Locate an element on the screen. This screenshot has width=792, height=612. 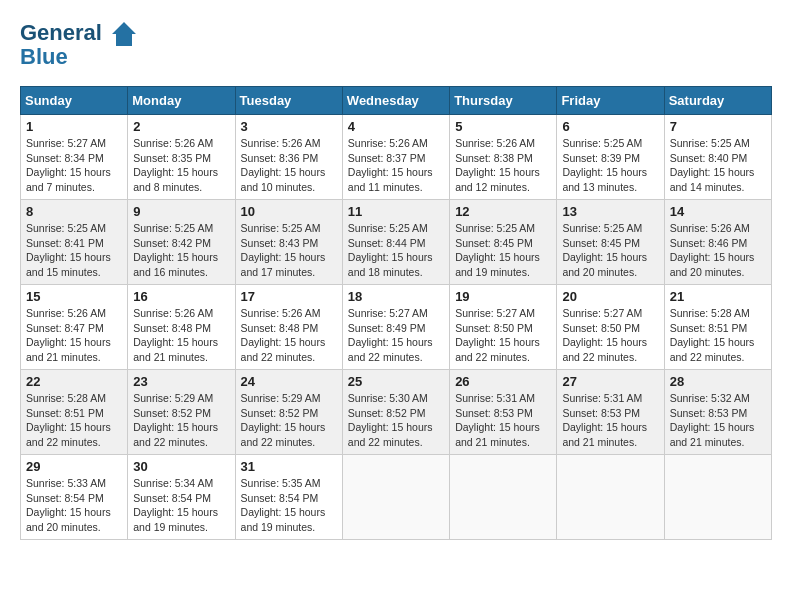
day-info: Sunrise: 5:32 AM Sunset: 8:53 PM Dayligh… is located at coordinates (718, 420).